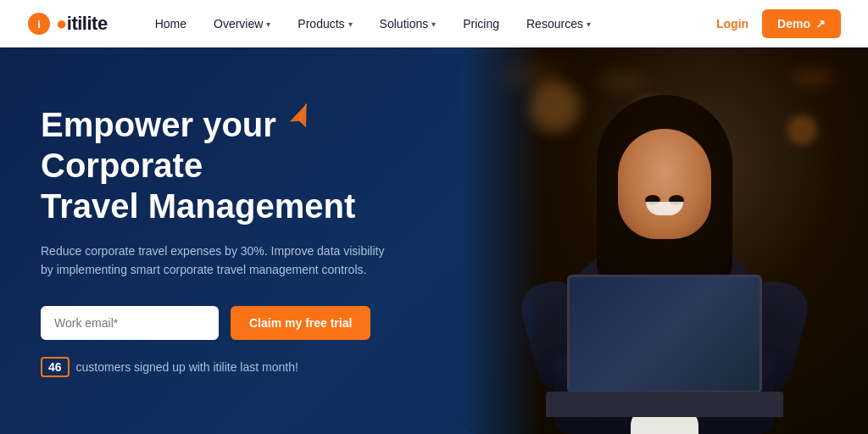 This screenshot has height=434, width=868. What do you see at coordinates (409, 24) in the screenshot?
I see `nav-item-solutions: Solutions ▾` at bounding box center [409, 24].